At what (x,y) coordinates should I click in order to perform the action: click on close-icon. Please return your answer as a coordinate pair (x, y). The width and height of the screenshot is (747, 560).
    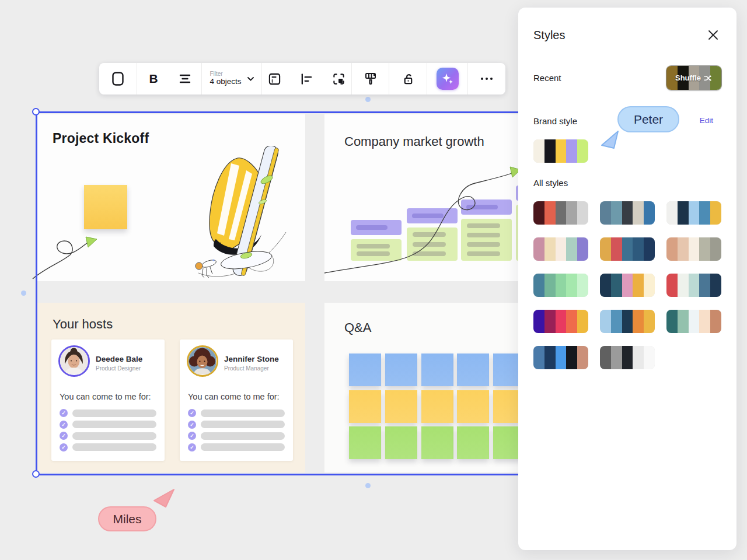
    Looking at the image, I should click on (713, 35).